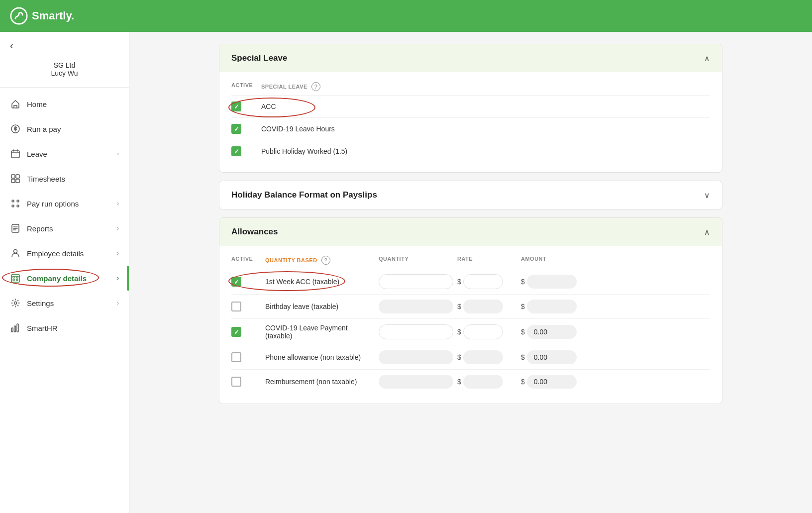  Describe the element at coordinates (40, 229) in the screenshot. I see `sidebar-reports-label: Reports` at that location.